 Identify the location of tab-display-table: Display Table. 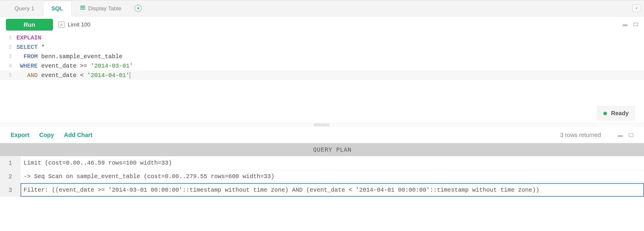
(101, 8).